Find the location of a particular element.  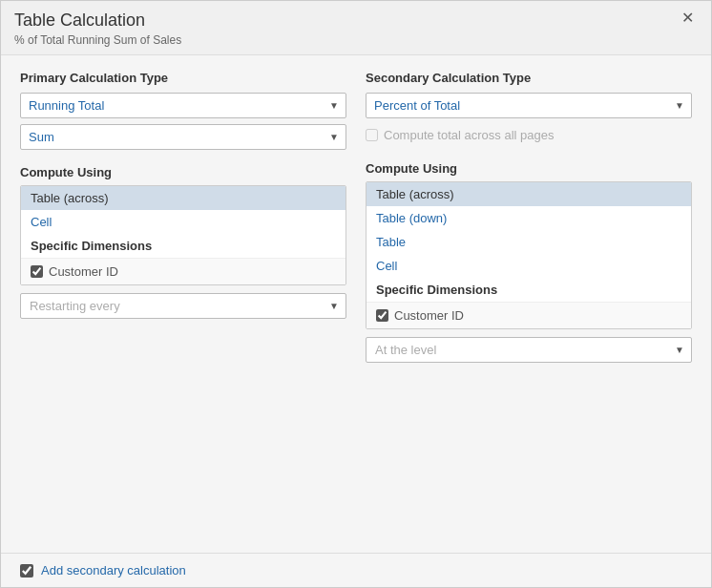

list-item: Table is located at coordinates (529, 242).